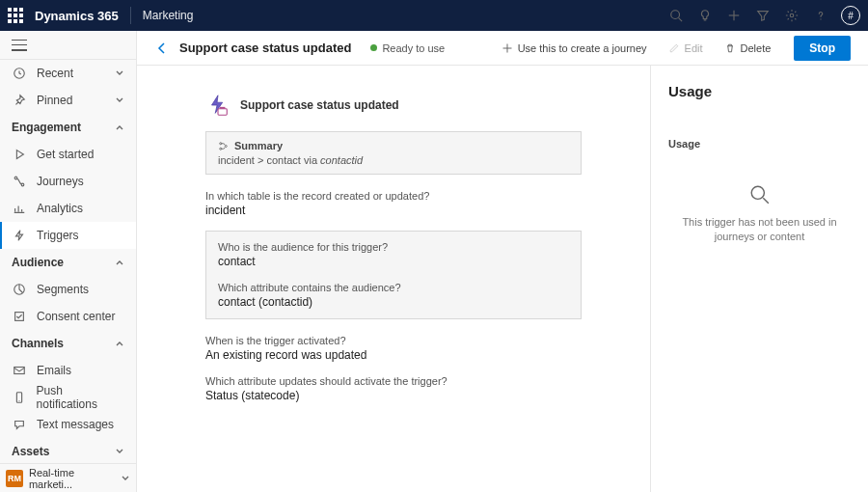 This screenshot has height=492, width=868. Describe the element at coordinates (14, 478) in the screenshot. I see `env-badge: RM` at that location.